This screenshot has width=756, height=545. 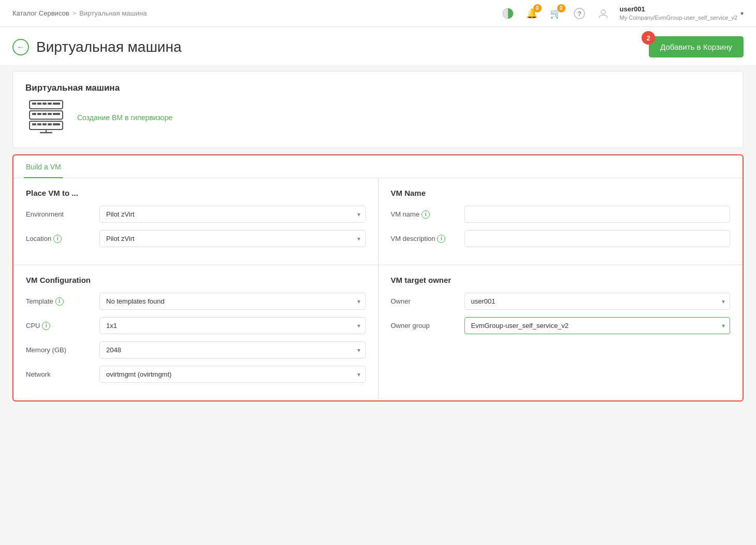 I want to click on environment-select: Pilot zVirt, so click(x=232, y=214).